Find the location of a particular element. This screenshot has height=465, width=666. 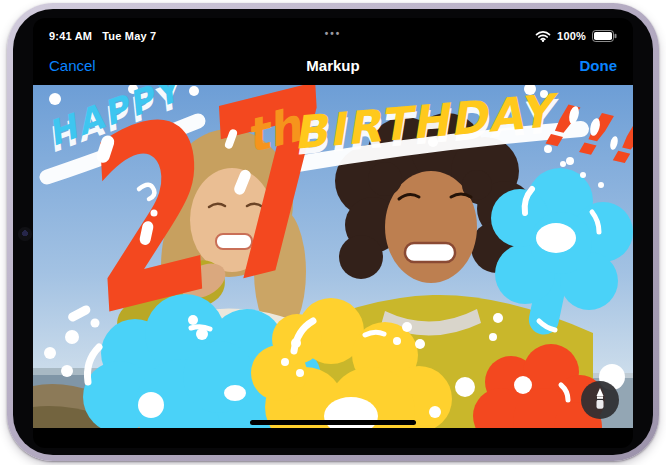

status-right-group: 100% is located at coordinates (576, 36).